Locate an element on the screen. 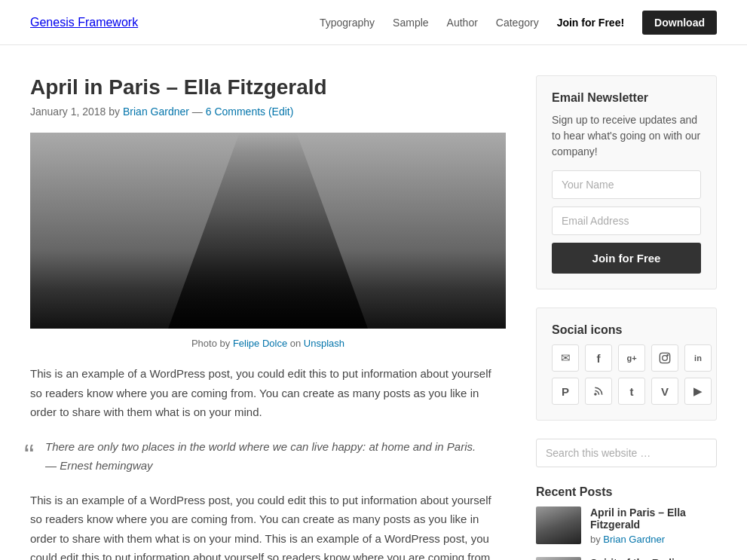 The height and width of the screenshot is (560, 747). post-comments-link: 6 Comments is located at coordinates (235, 112).